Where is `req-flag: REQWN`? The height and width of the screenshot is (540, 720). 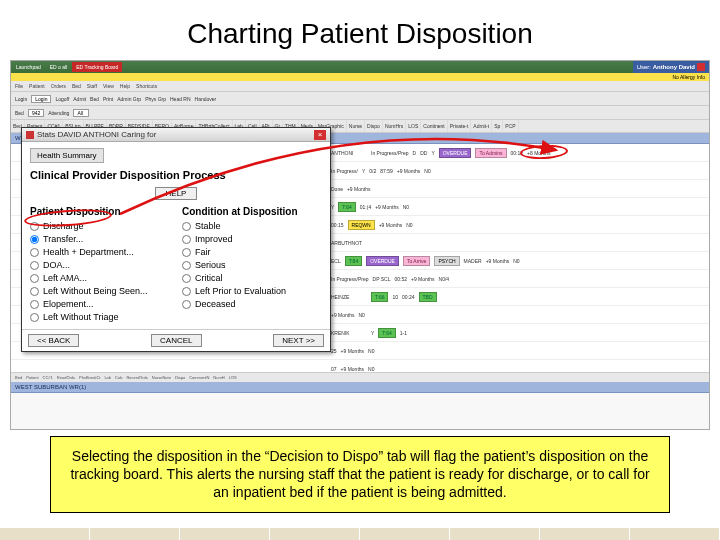
req-flag: REQWN is located at coordinates (362, 225).